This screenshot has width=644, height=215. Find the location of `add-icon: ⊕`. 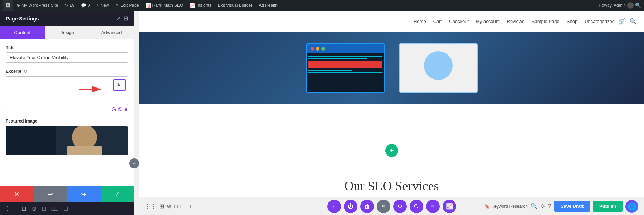

add-icon: ⊕ is located at coordinates (34, 209).